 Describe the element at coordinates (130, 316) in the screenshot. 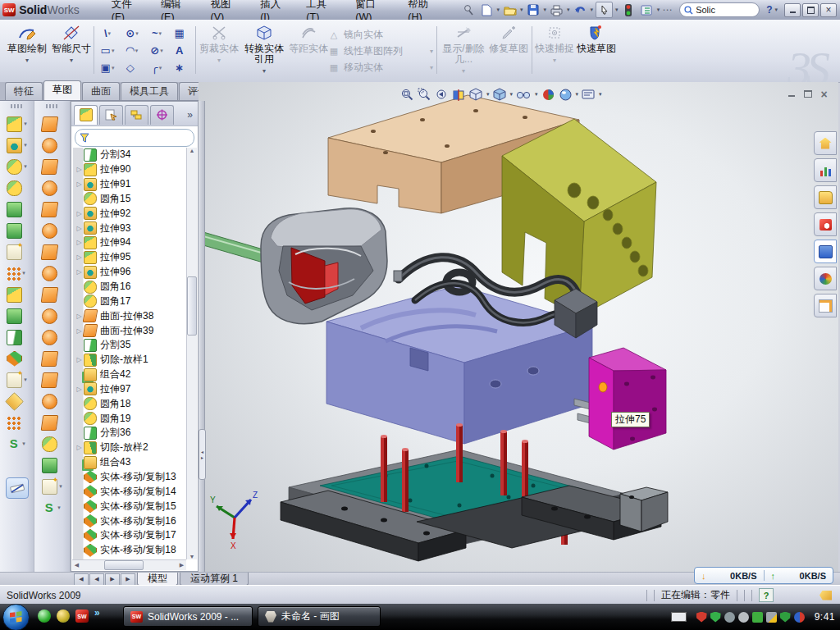

I see `tree-item: ▷ 曲面-拉伸38` at that location.